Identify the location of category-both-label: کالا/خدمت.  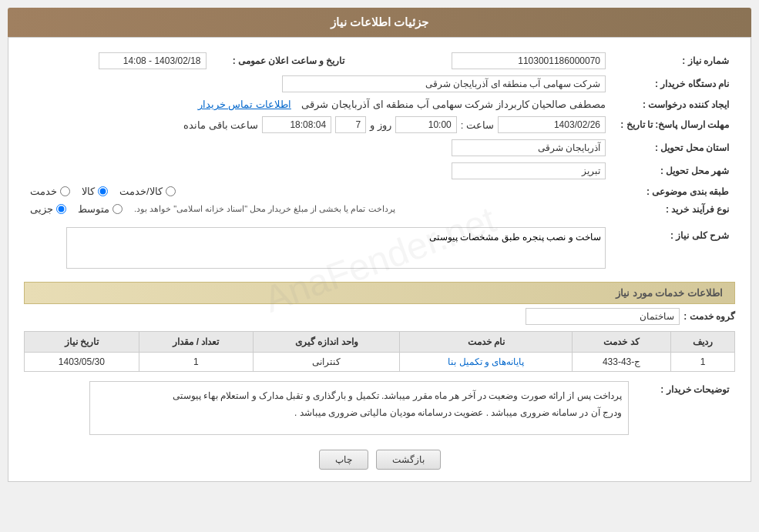
(141, 191).